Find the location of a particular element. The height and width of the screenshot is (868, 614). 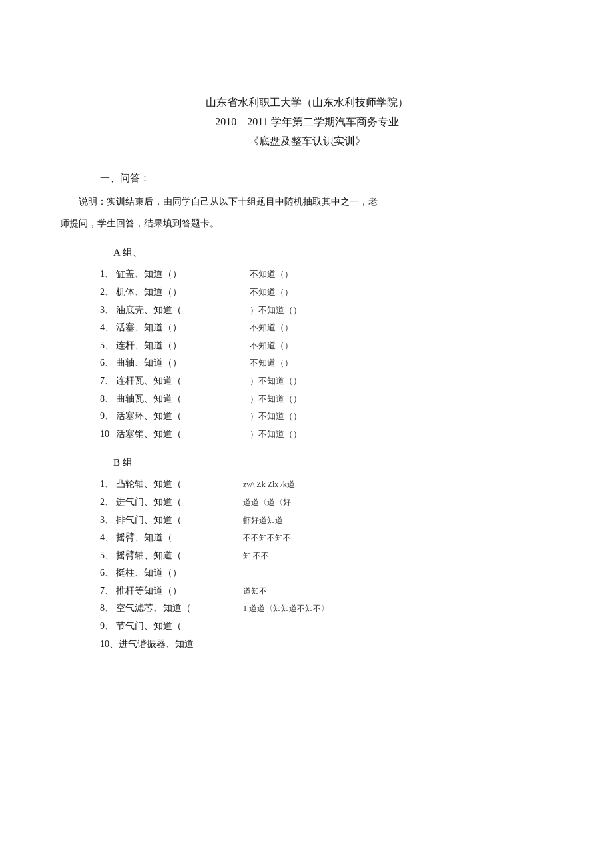

list-item: 8、空气滤芯、知道（1 道道〈知知道不知不〉 is located at coordinates (327, 608).